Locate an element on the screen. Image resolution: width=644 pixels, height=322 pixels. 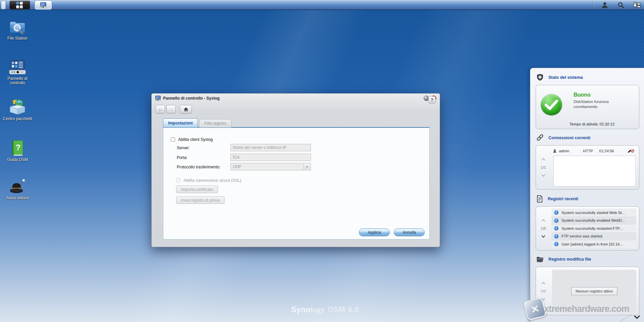
package-center-icon is located at coordinates (17, 107).